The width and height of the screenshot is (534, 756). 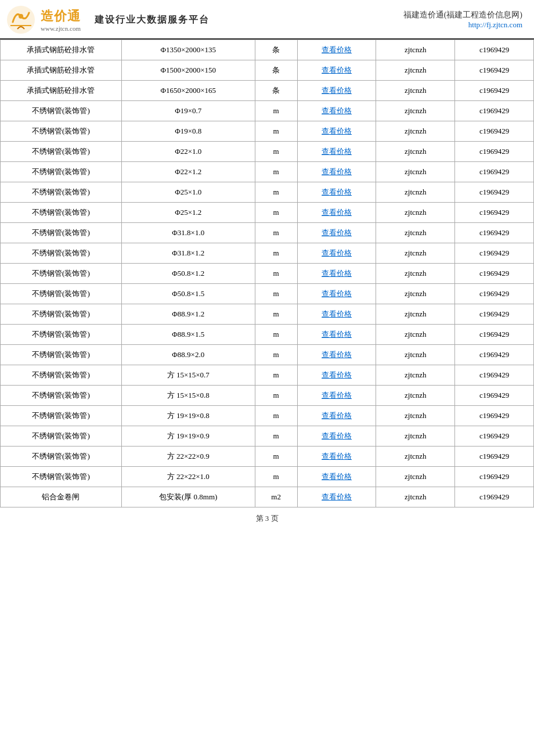 I want to click on cell-spec: 方 15×15×0.8, so click(x=188, y=396).